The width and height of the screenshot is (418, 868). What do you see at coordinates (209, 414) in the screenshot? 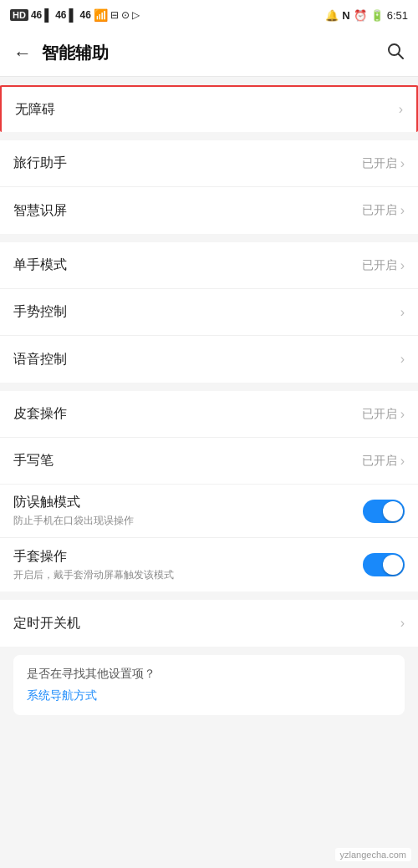
I see `list-item-case-operation: 皮套操作 已开启 ›` at bounding box center [209, 414].